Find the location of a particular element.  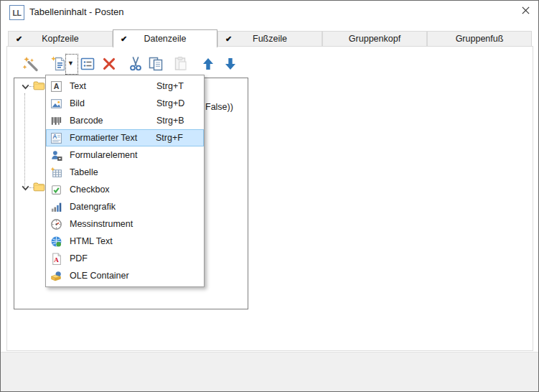

menu-item-label: Tabelle is located at coordinates (84, 172).